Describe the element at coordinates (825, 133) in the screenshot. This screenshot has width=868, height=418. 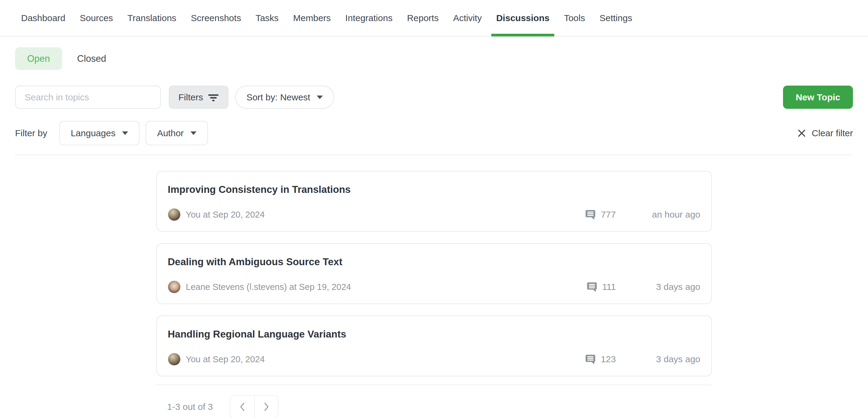
I see `clear-filter-button: Clear filter` at that location.